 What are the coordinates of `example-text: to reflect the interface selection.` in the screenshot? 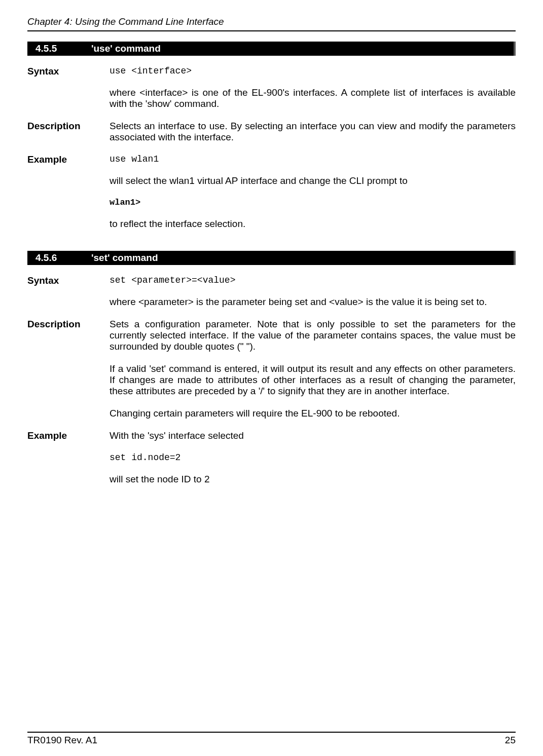 It's located at (312, 224).